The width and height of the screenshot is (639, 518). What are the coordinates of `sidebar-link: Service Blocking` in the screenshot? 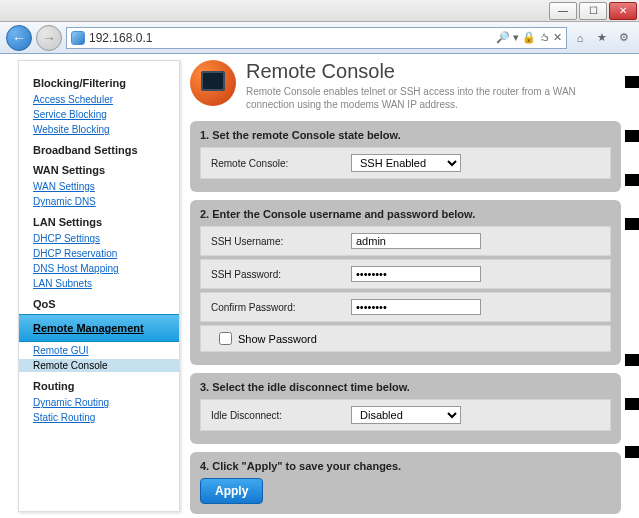 It's located at (106, 114).